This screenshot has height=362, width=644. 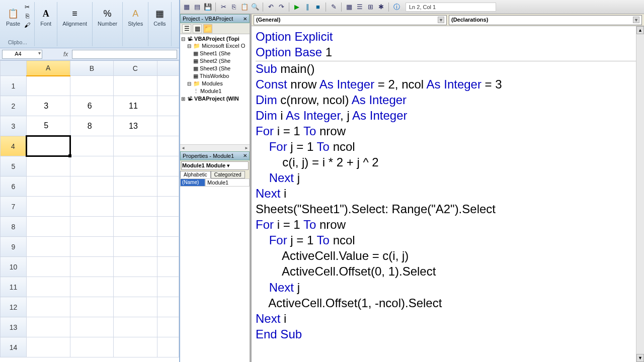 I want to click on view-code-icon: ☰, so click(x=187, y=29).